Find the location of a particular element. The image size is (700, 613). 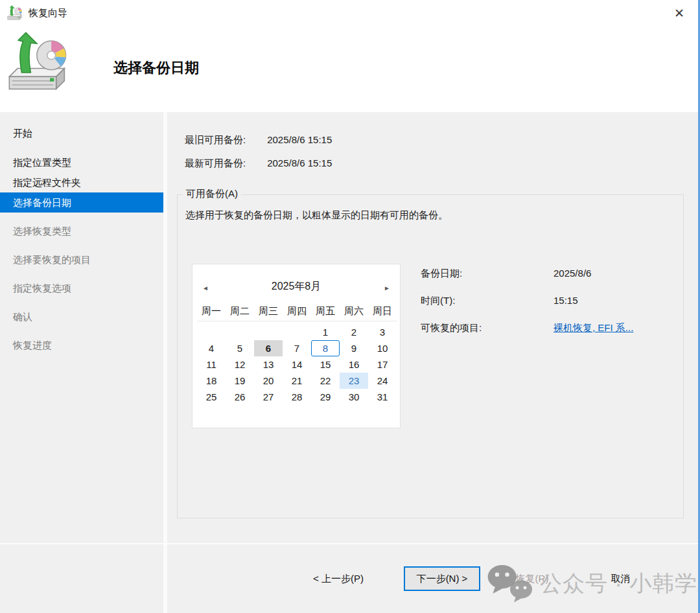

calendar-day-15: 15 is located at coordinates (325, 364).